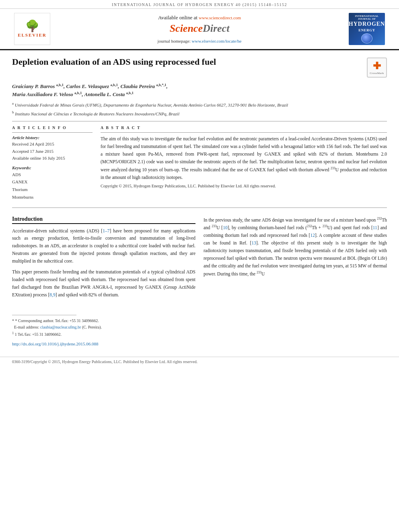  I want to click on paper-title: Depletion evaluation of an ADS using rep…, so click(186, 62).